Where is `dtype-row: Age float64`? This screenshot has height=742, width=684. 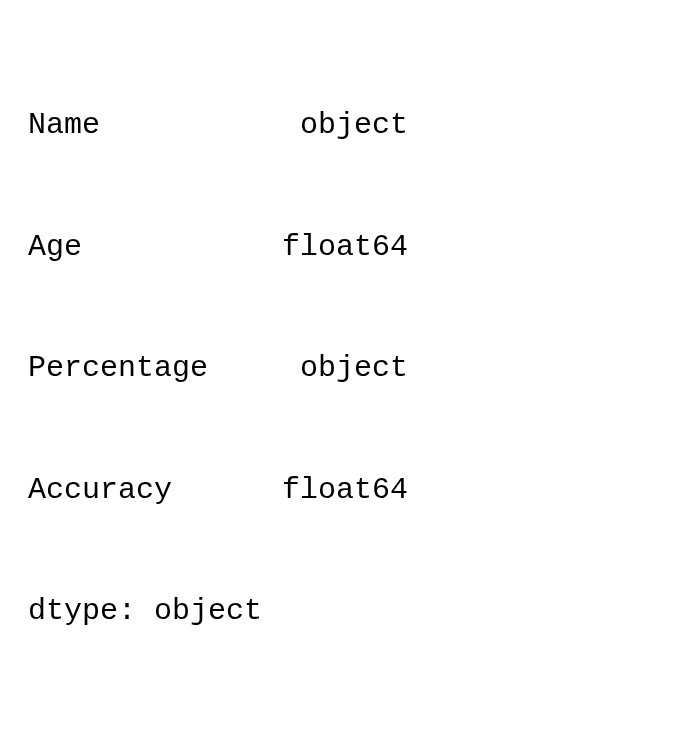 dtype-row: Age float64 is located at coordinates (344, 248).